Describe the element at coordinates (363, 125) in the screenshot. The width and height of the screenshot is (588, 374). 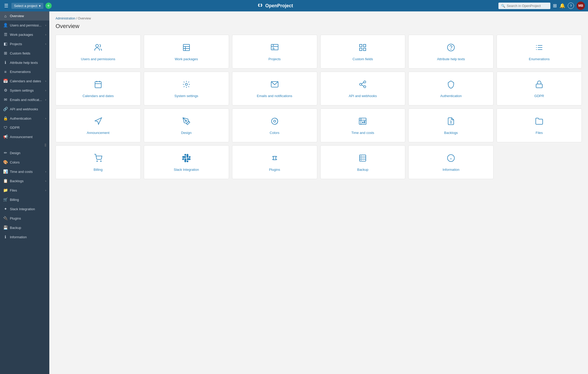
I see `time-costs-card: Time and costs` at that location.